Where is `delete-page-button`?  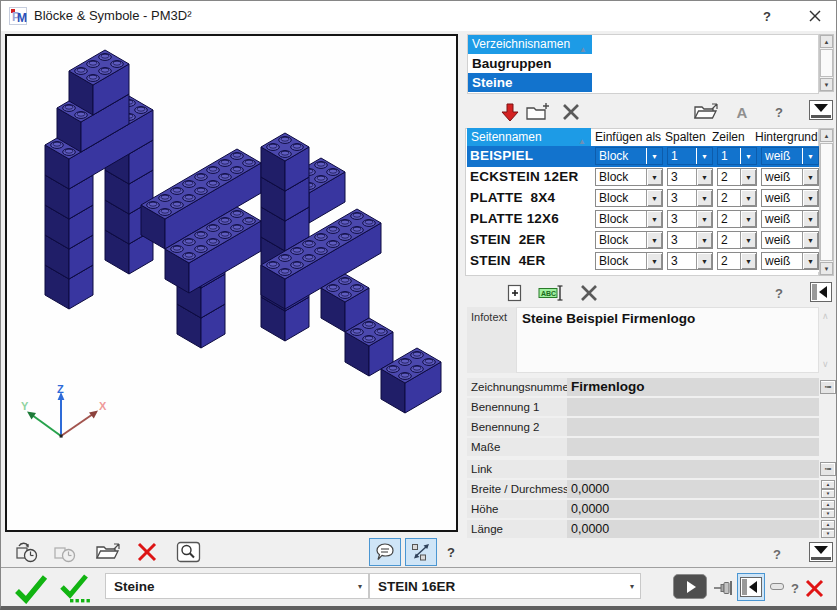 delete-page-button is located at coordinates (147, 552).